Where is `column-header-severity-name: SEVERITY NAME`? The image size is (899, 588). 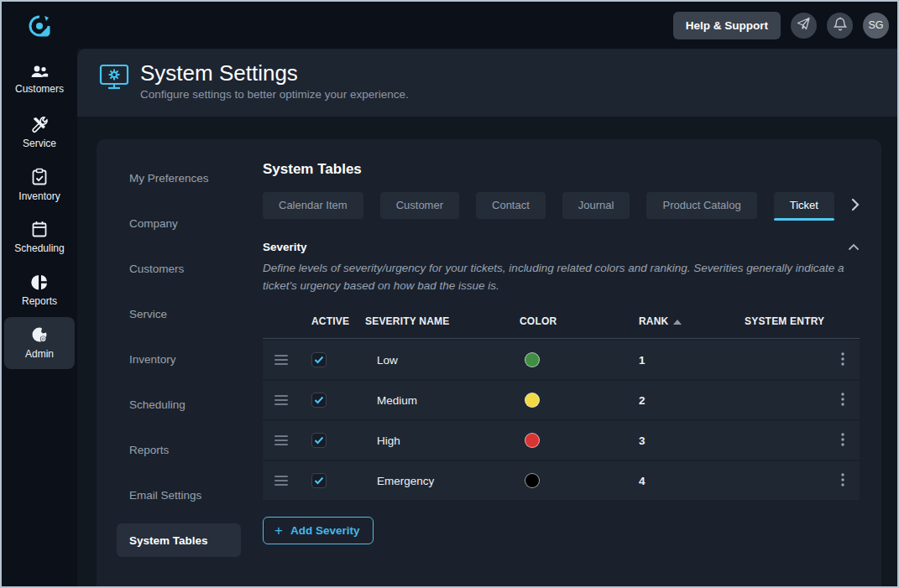
column-header-severity-name: SEVERITY NAME is located at coordinates (436, 321).